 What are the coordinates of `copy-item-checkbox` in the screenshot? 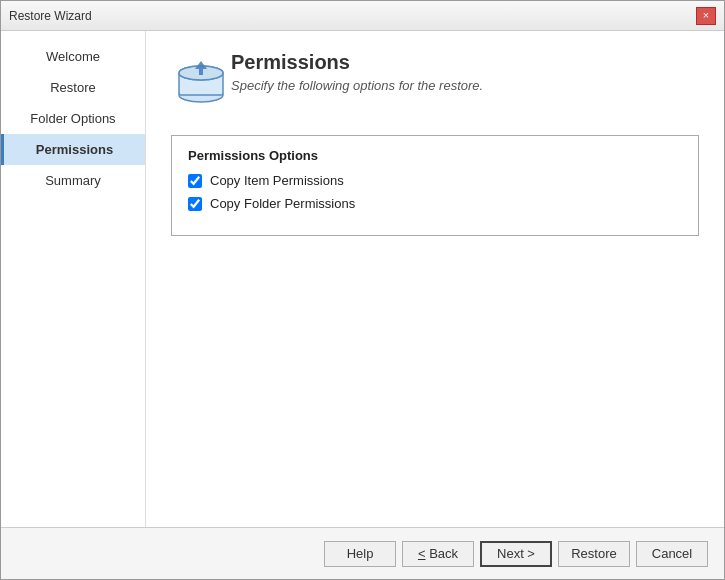 It's located at (195, 181).